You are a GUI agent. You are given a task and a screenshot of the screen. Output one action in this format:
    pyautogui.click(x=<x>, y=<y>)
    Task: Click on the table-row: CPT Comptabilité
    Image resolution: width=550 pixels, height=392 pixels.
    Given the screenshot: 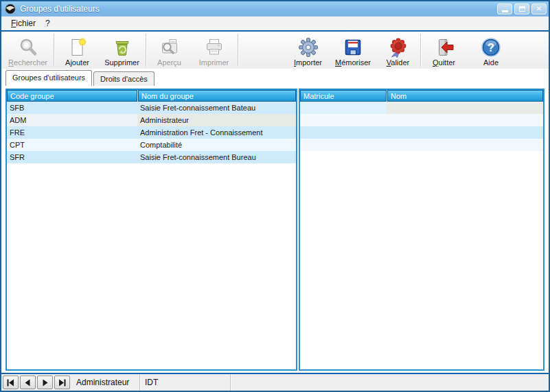 What is the action you would take?
    pyautogui.click(x=151, y=145)
    